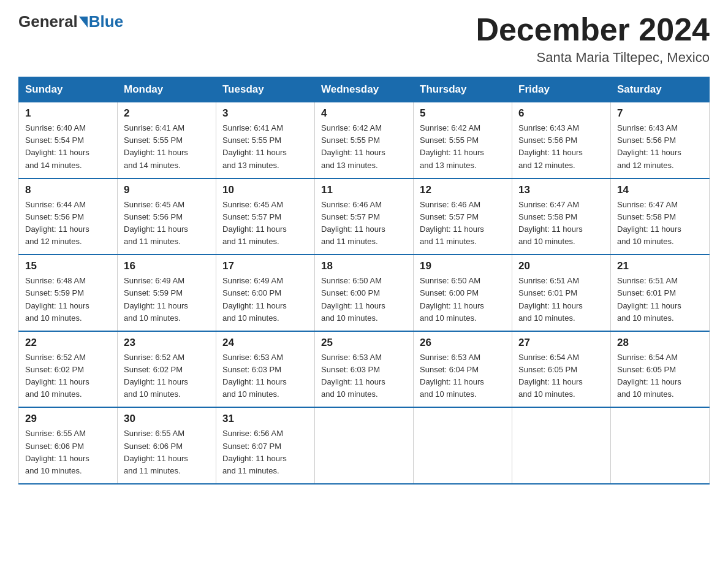 This screenshot has width=728, height=563. What do you see at coordinates (68, 223) in the screenshot?
I see `day-info: Sunrise: 6:44 AMSunset: 5:56 PMDaylight:…` at bounding box center [68, 223].